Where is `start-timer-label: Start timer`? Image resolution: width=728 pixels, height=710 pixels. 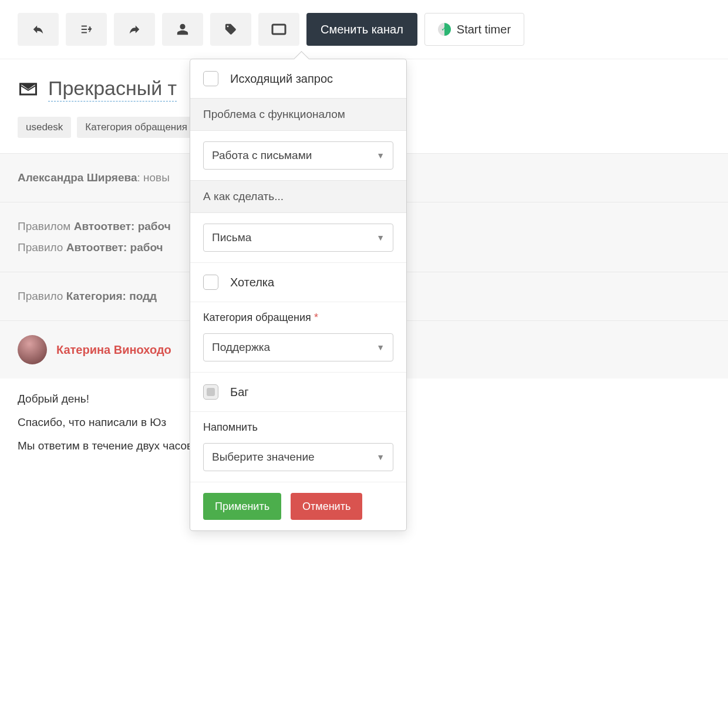 start-timer-label: Start timer is located at coordinates (484, 29).